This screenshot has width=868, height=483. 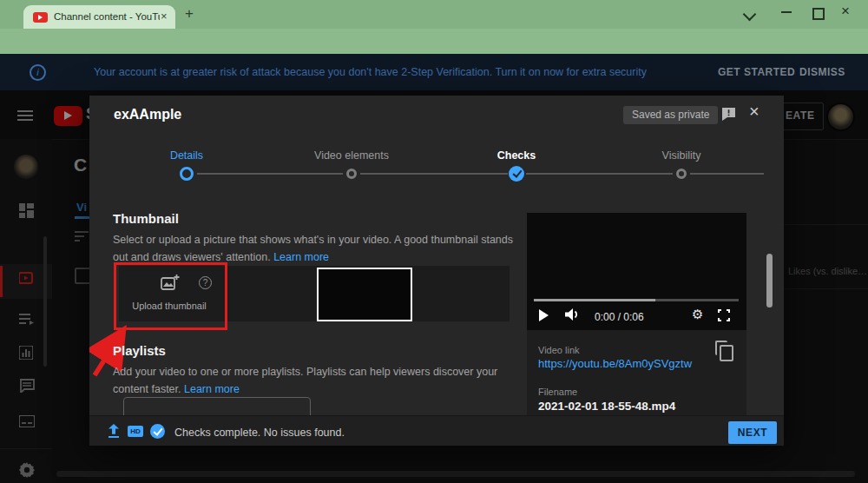 I want to click on thumbnail-learn-more-link: Learn more, so click(x=301, y=257).